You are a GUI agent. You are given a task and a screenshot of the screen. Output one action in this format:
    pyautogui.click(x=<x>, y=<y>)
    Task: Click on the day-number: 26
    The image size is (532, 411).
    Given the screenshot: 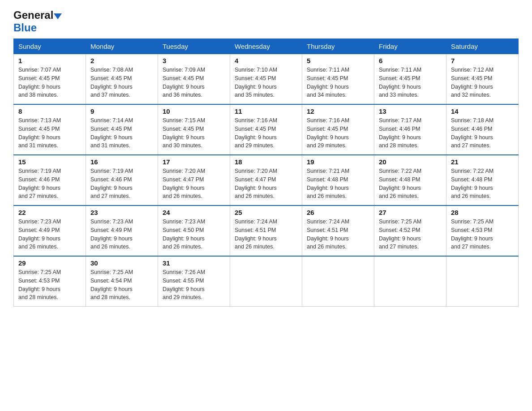 What is the action you would take?
    pyautogui.click(x=338, y=212)
    